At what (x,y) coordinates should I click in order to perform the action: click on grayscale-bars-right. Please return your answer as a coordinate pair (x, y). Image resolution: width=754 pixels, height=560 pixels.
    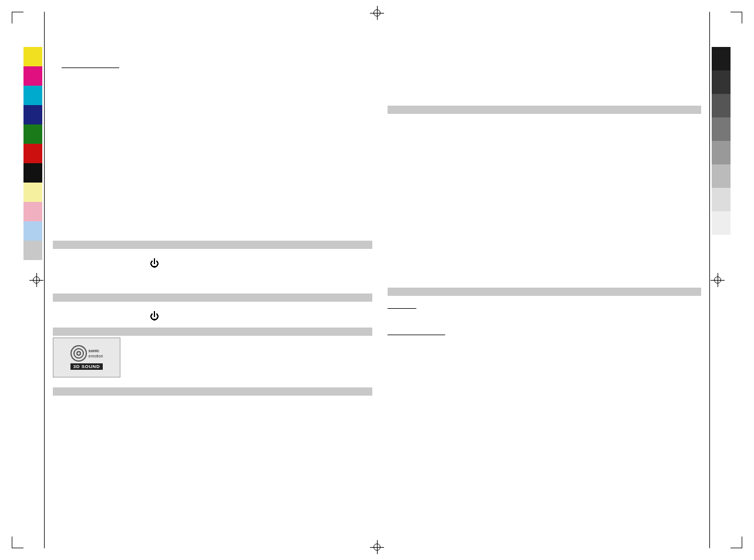
    Looking at the image, I should click on (721, 141).